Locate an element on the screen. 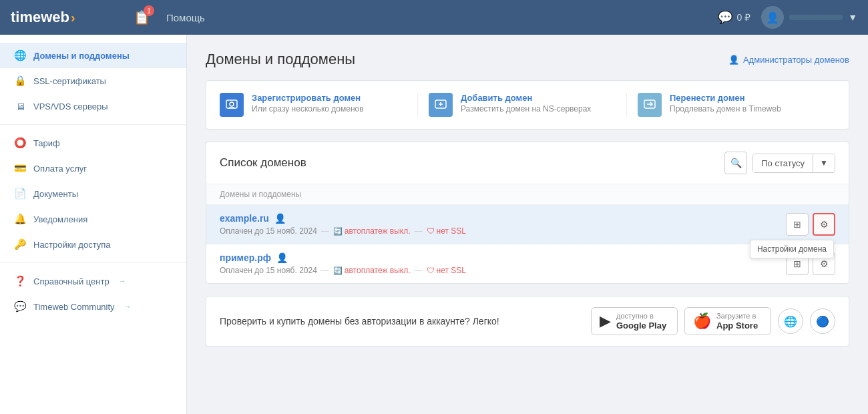 The height and width of the screenshot is (414, 868). documents-icon: 📄 is located at coordinates (20, 194).